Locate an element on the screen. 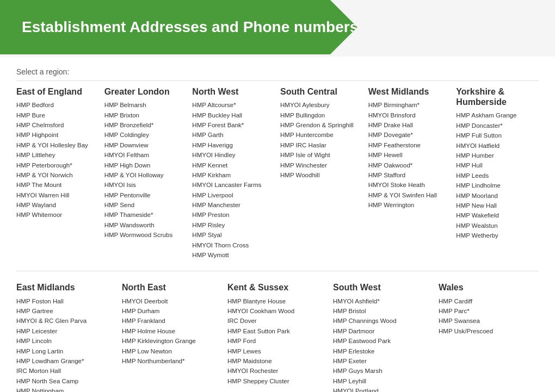 Image resolution: width=555 pixels, height=392 pixels. region-item: HMP Altcourse* is located at coordinates (233, 105).